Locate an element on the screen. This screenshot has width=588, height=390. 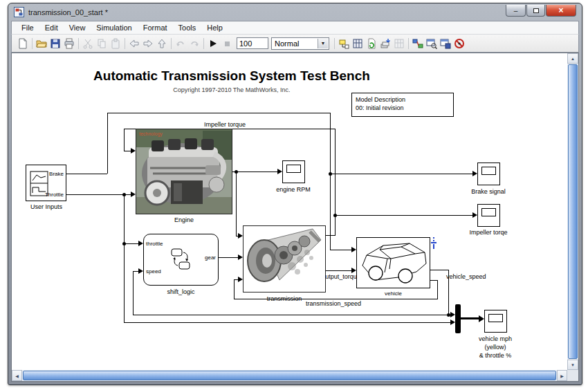
vehicle-mph-label-3: & throttle % is located at coordinates (495, 355).